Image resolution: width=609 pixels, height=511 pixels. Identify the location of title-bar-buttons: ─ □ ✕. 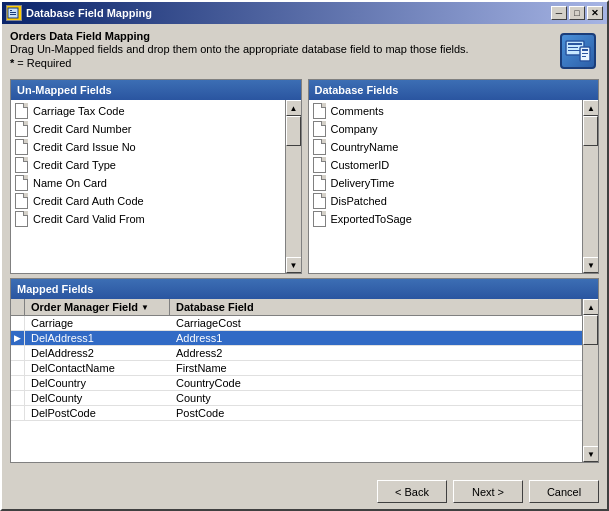
(577, 13).